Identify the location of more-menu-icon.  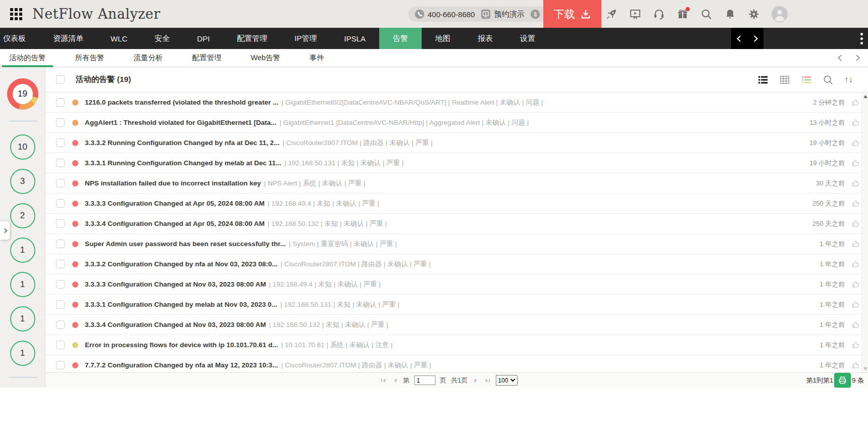
(861, 38).